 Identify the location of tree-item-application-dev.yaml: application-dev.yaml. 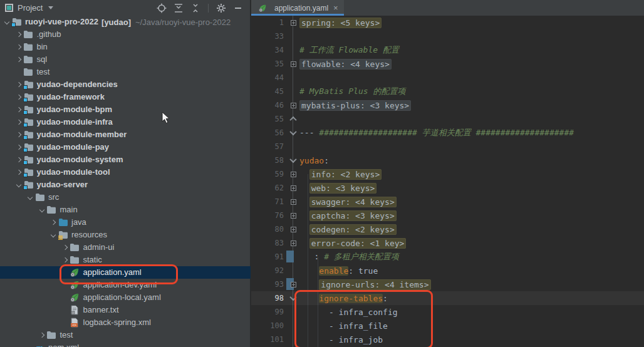
(125, 285).